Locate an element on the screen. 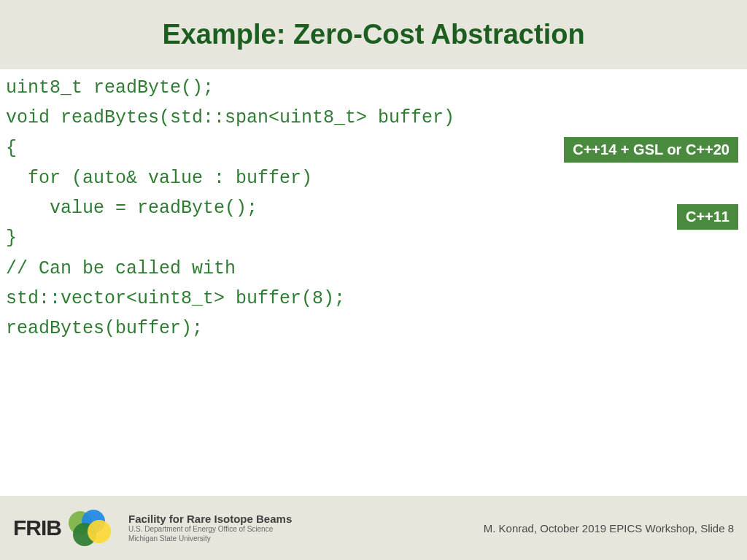 This screenshot has height=560, width=747. footer-attribution: M. Konrad, October 2019 EPICS Workshop, … is located at coordinates (608, 528).